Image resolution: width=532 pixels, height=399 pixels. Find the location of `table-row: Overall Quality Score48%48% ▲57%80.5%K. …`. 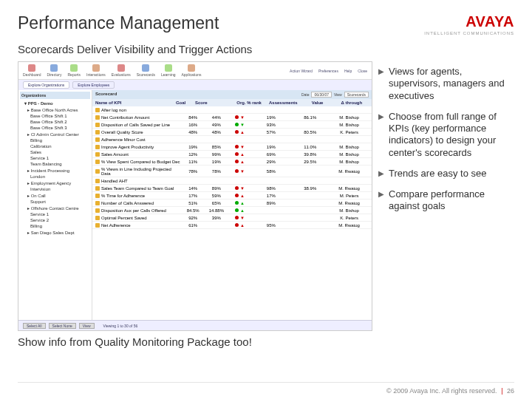

table-row: Overall Quality Score48%48% ▲57%80.5%K. … is located at coordinates (232, 132).